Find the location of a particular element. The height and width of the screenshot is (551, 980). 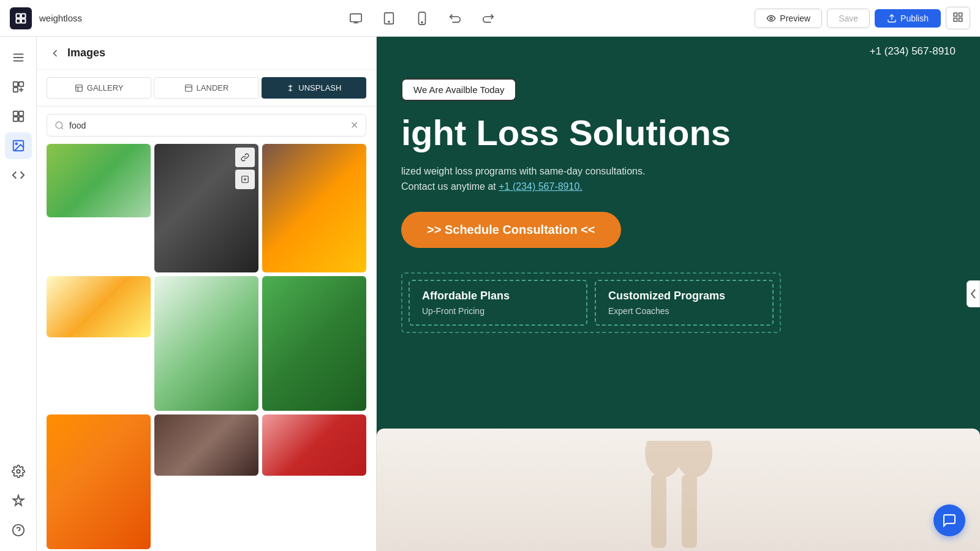

tab-unsplash: UNSPLASH is located at coordinates (314, 88).